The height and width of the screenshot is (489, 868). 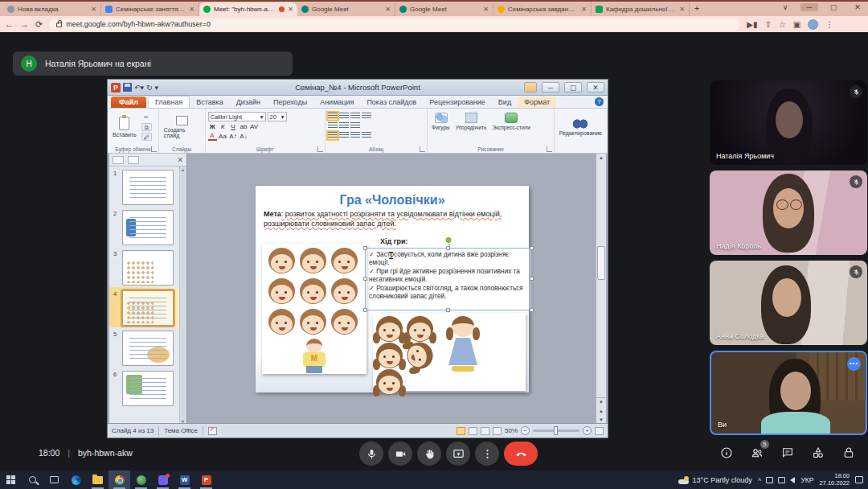 I want to click on align-center-button, so click(x=344, y=135).